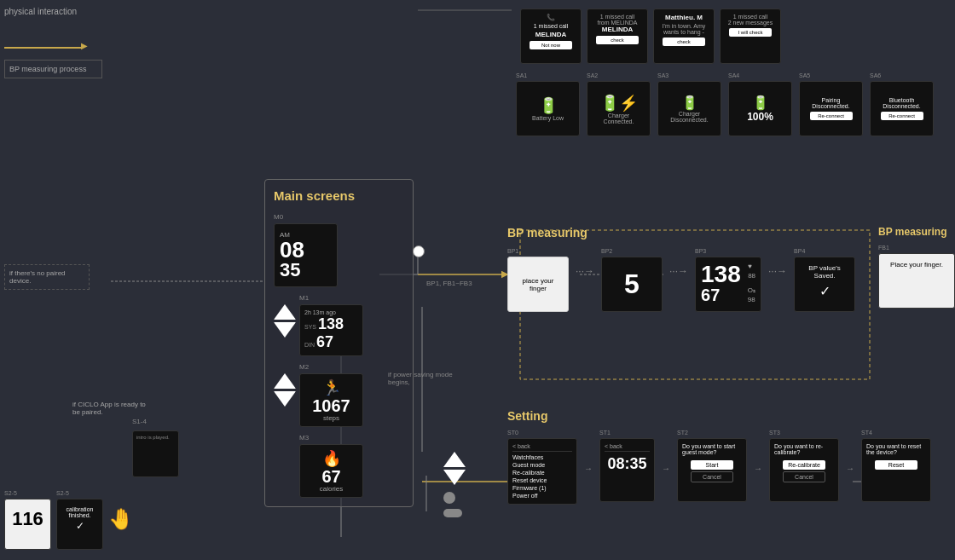 Image resolution: width=955 pixels, height=560 pixels. I want to click on m1-din-label: DIN, so click(310, 344).